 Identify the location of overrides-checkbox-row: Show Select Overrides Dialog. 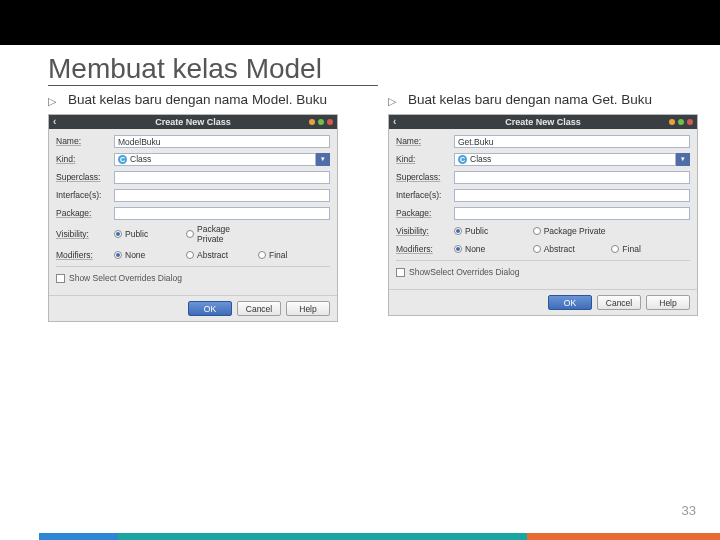
(193, 280).